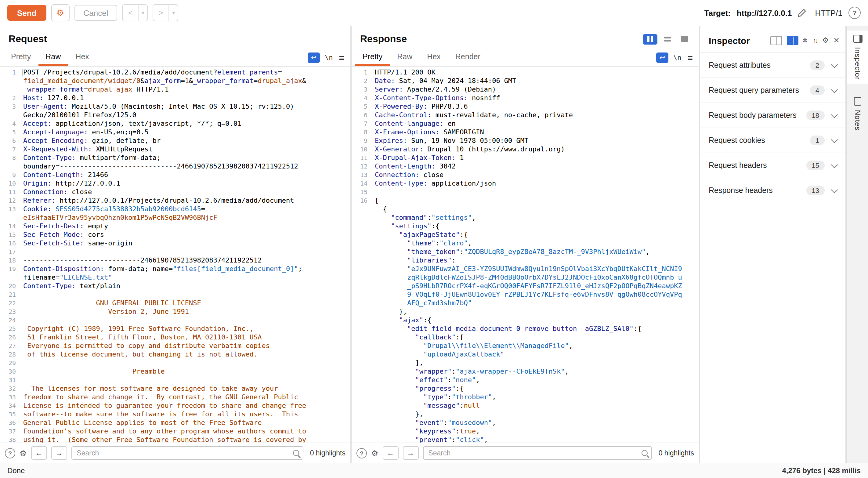  Describe the element at coordinates (421, 243) in the screenshot. I see `line-content: "theme":"claro",` at that location.